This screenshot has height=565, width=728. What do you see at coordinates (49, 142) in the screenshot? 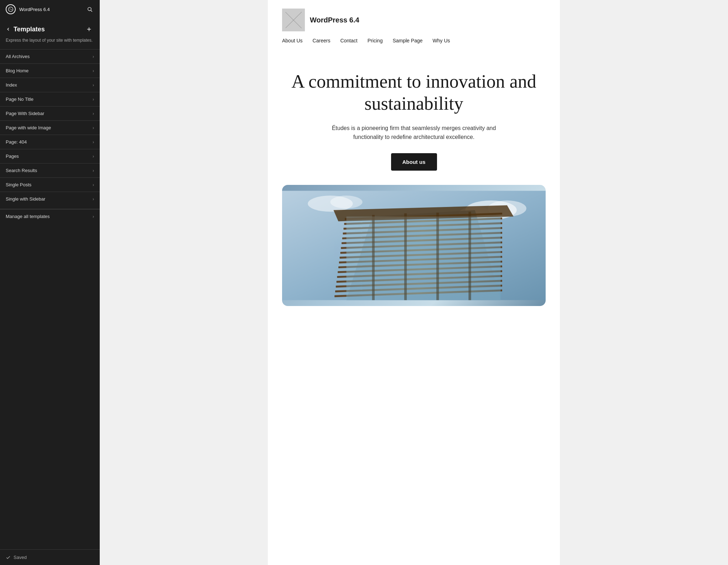
I see `sidebar-item-label: Page: 404` at bounding box center [49, 142].